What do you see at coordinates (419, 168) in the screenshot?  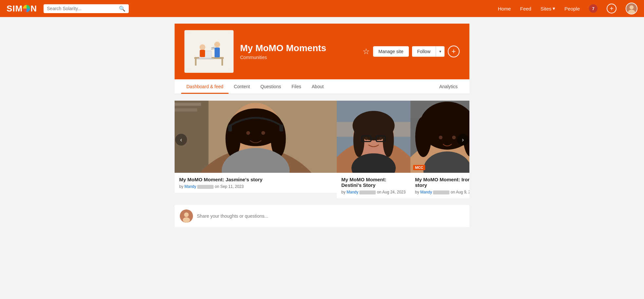 I see `card-badge-3: MCC` at bounding box center [419, 168].